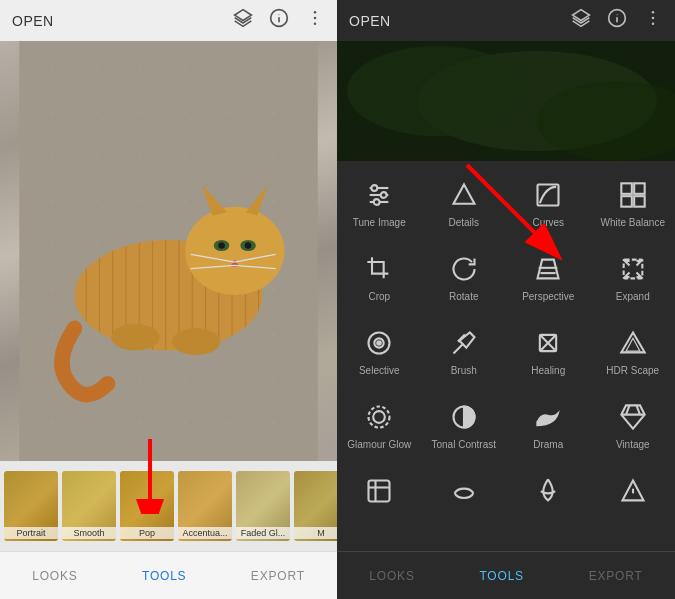 This screenshot has width=675, height=599. Describe the element at coordinates (548, 195) in the screenshot. I see `curves-icon` at that location.